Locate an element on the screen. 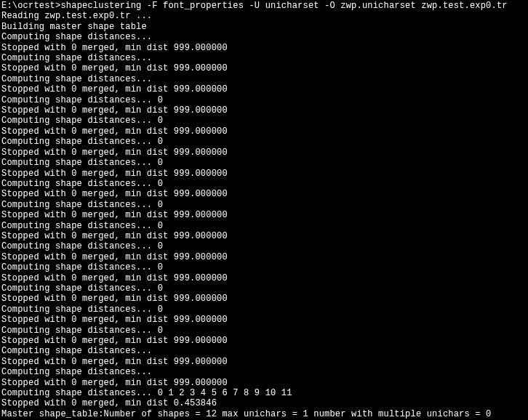 This screenshot has height=420, width=528. prompt: E:\ocrtest> is located at coordinates (31, 6).